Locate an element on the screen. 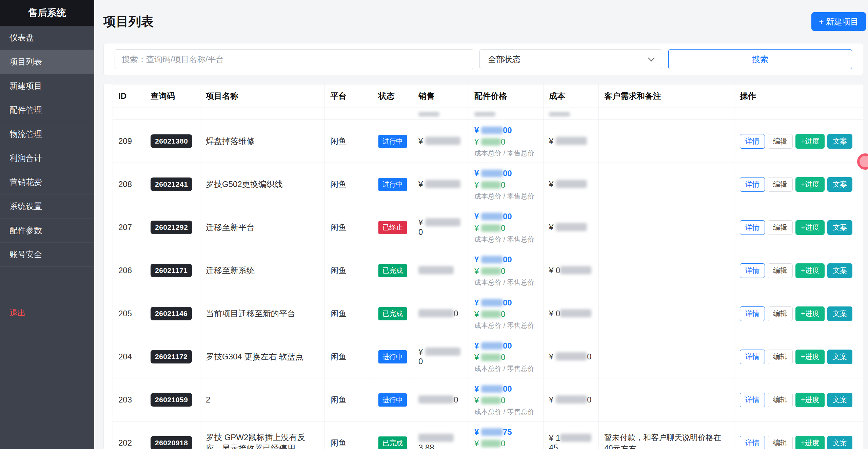  sidebar-item-4: 配件管理 is located at coordinates (47, 110).